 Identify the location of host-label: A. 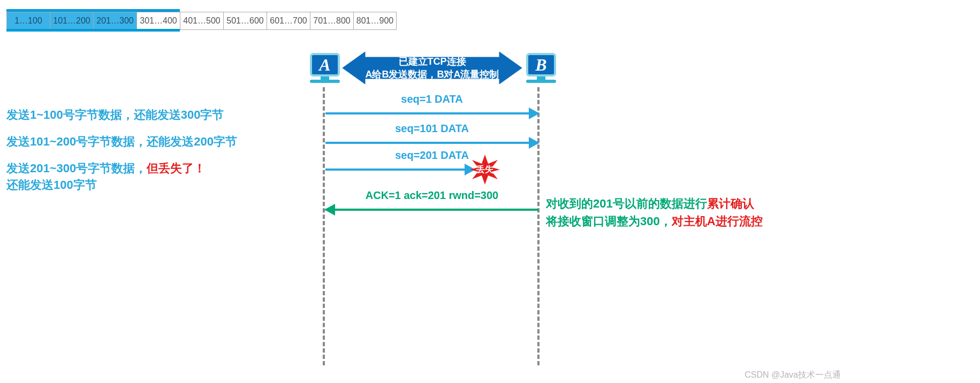
(324, 65).